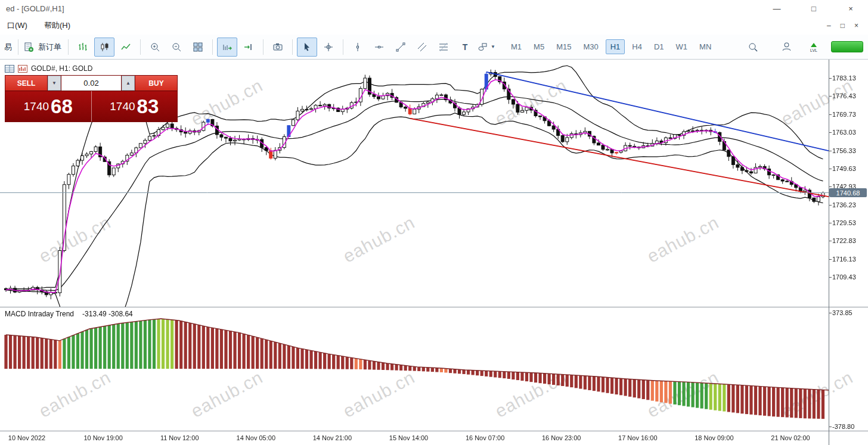  Describe the element at coordinates (486, 47) in the screenshot. I see `shapes-tool-button: ▼` at that location.